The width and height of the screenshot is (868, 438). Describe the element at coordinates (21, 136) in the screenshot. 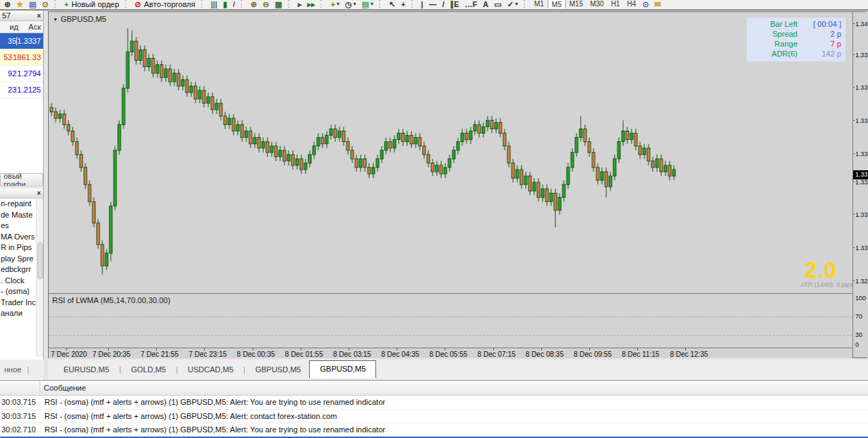

I see `market-watch-empty-area` at that location.